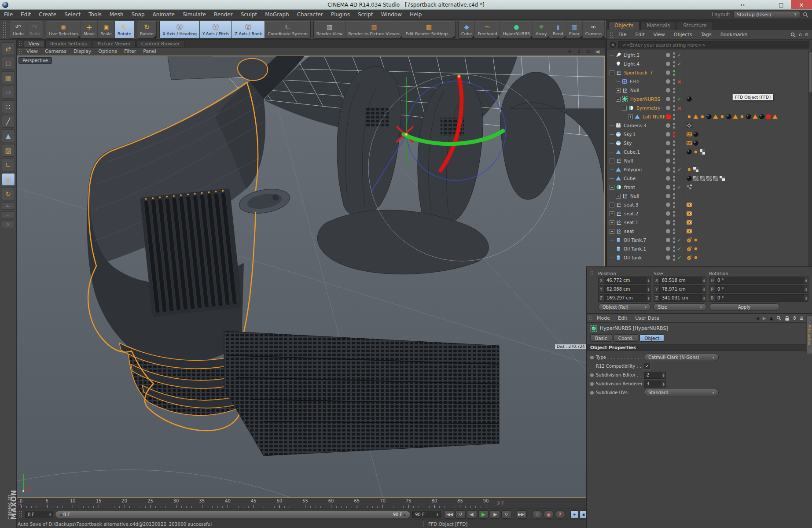 Image resolution: width=812 pixels, height=528 pixels. What do you see at coordinates (34, 30) in the screenshot?
I see `toolbar-button-redo: ↷ Redo` at bounding box center [34, 30].